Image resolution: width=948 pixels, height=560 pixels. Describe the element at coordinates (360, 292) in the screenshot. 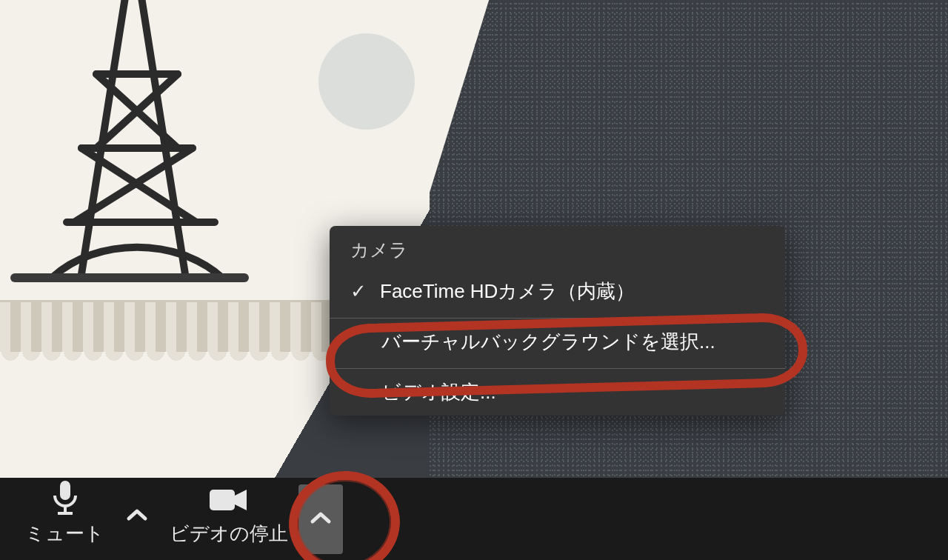

I see `check-icon: ✓` at that location.